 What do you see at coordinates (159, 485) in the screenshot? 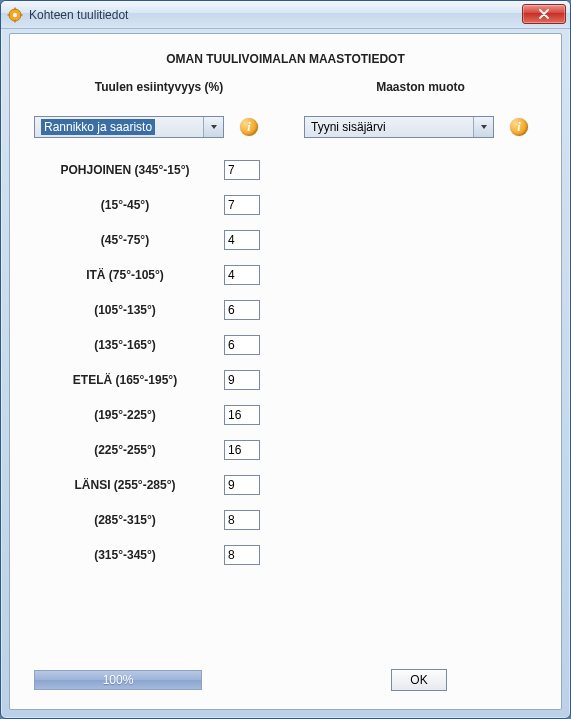
I see `row-lansi: LÄNSI (255°-285°)` at bounding box center [159, 485].